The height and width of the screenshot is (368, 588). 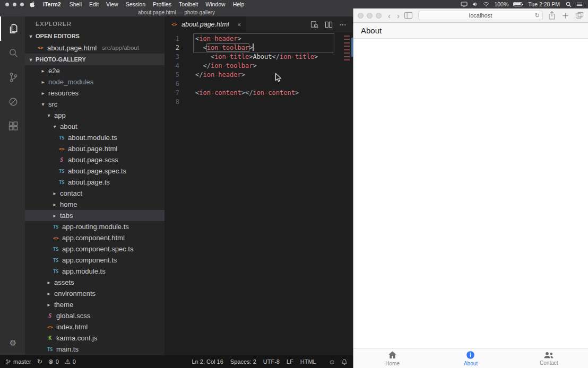 What do you see at coordinates (94, 304) in the screenshot?
I see `tree-folder-theme: ▸theme` at bounding box center [94, 304].